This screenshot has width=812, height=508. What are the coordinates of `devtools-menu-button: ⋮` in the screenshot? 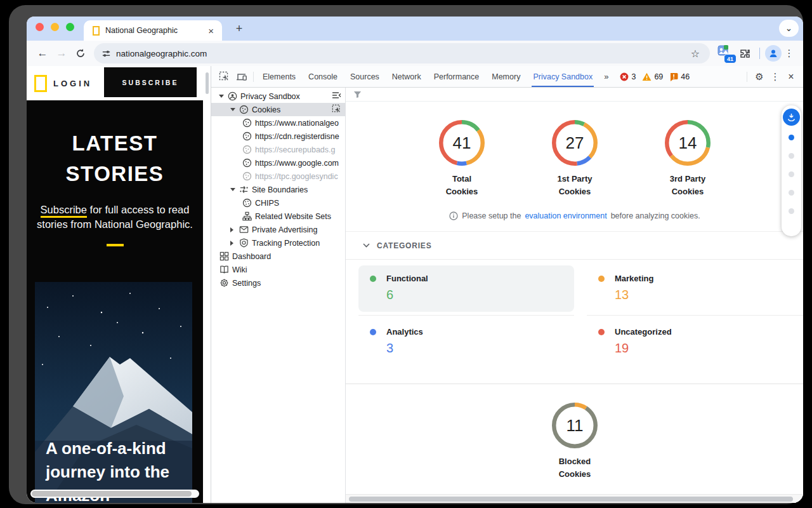 It's located at (775, 77).